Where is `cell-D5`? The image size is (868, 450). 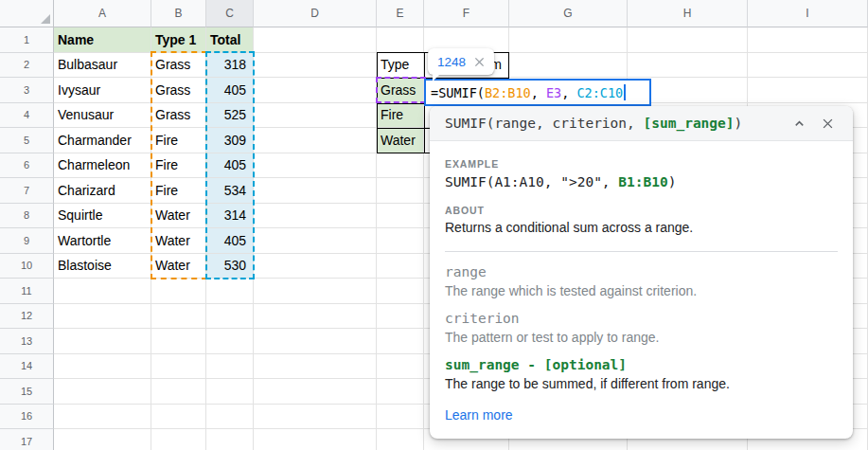 cell-D5 is located at coordinates (315, 140).